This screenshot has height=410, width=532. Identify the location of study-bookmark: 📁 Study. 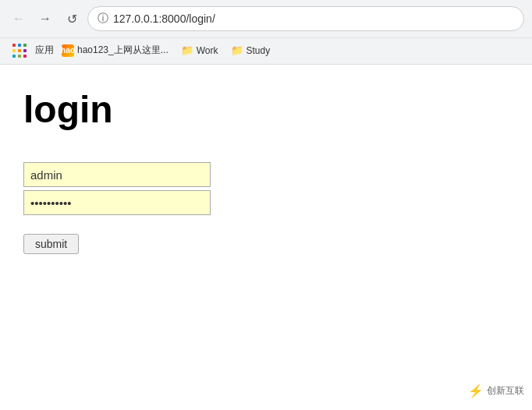
(251, 50).